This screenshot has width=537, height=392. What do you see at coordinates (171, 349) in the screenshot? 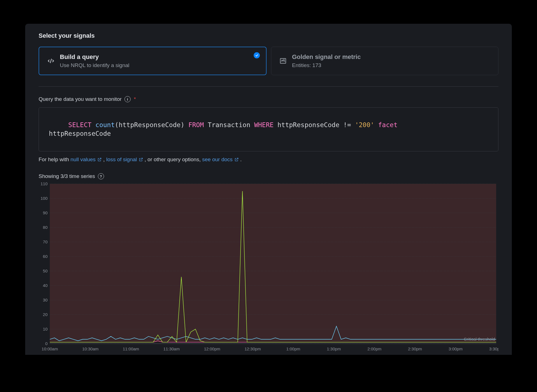
I see `svg-text: 11:30am` at bounding box center [171, 349].